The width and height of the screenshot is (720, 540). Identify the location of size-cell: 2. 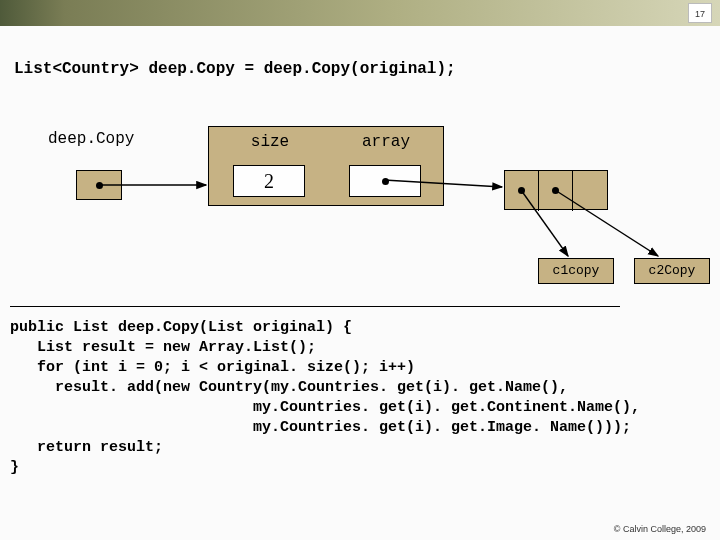
(269, 181).